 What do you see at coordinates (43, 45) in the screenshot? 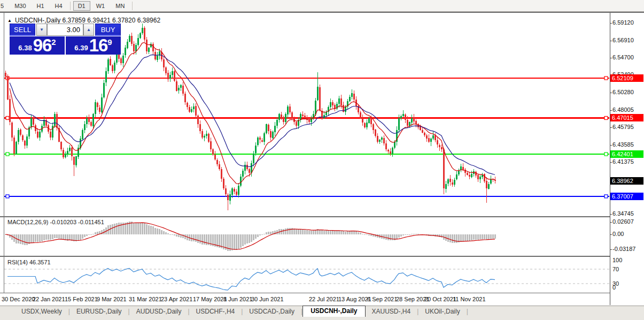
I see `sell-price-pips: 96` at bounding box center [43, 45].